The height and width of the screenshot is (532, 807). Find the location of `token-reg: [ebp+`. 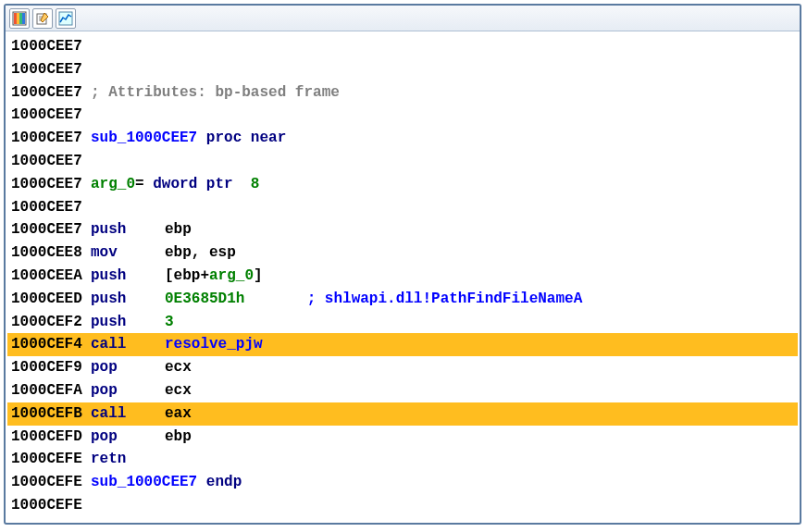

token-reg: [ebp+ is located at coordinates (187, 276).